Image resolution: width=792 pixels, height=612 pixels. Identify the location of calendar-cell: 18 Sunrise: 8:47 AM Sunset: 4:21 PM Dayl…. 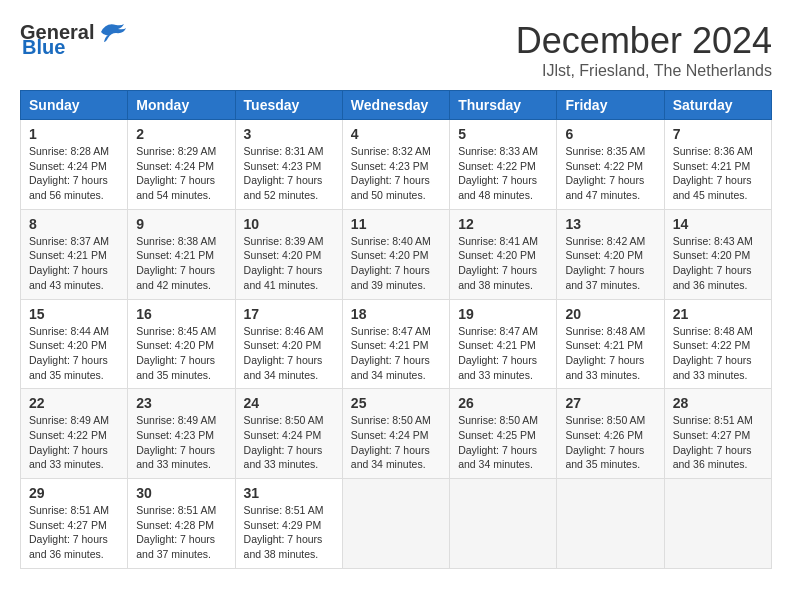
(396, 344).